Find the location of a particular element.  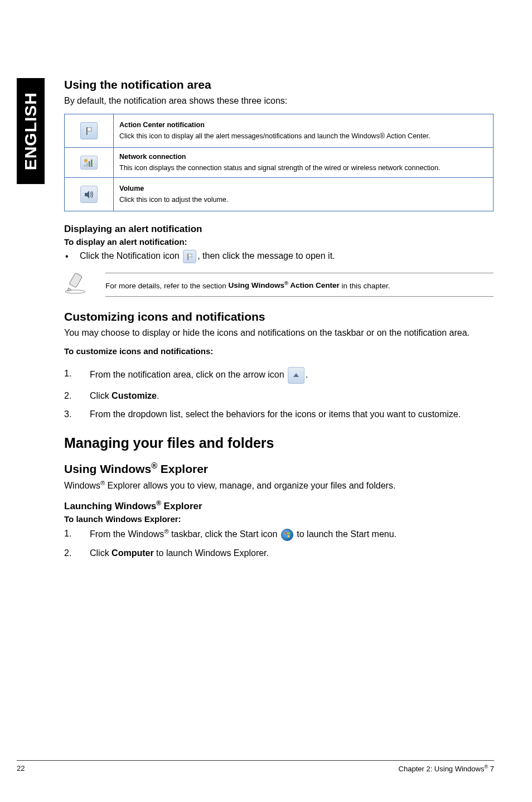

step-num: 3. is located at coordinates (77, 414).